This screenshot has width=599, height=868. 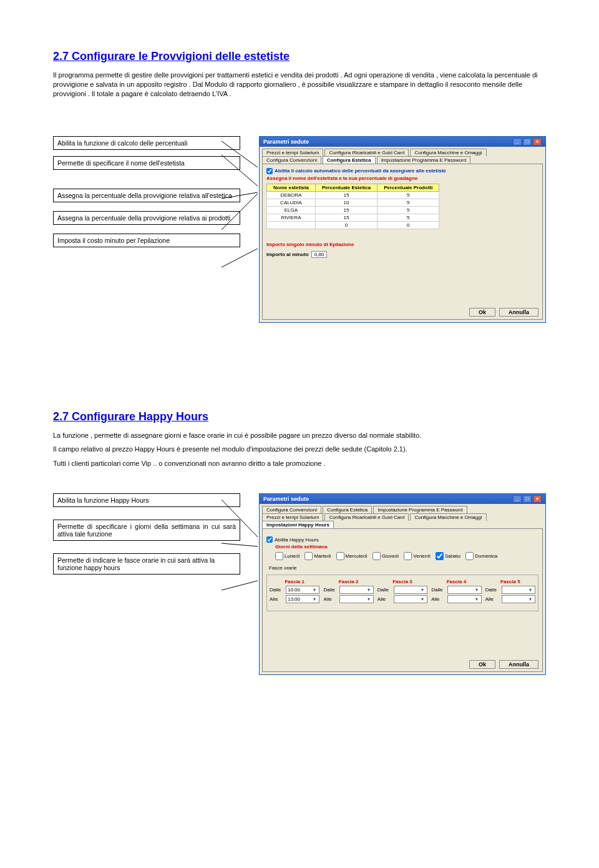 I want to click on checkbox-abilita-hh, so click(x=270, y=540).